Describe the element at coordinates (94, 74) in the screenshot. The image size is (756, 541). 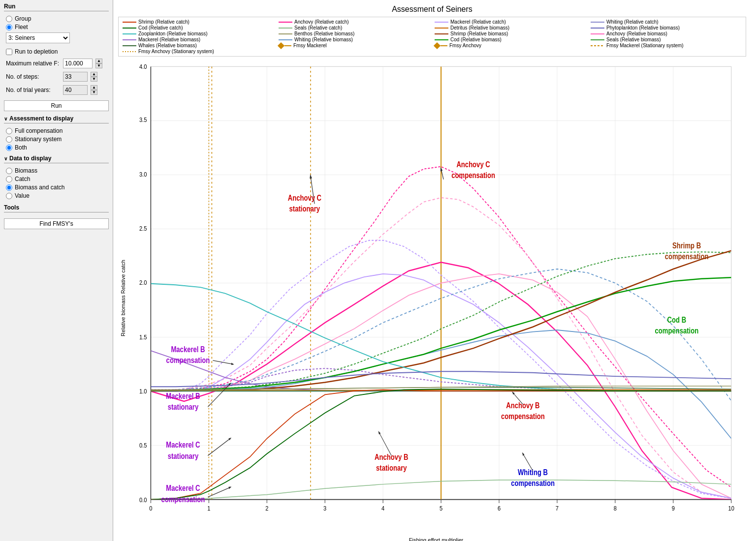
I see `no-steps-up: ▲` at that location.